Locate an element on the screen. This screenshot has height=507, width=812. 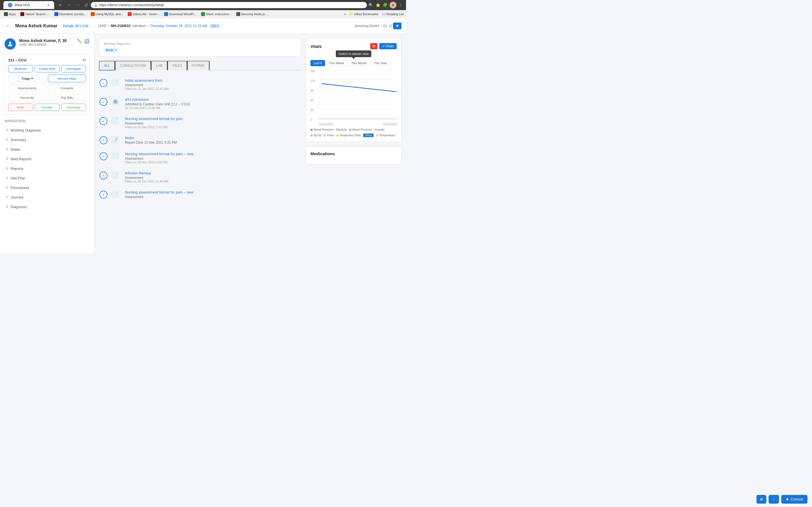
time-tab-thismonth: This Month is located at coordinates (359, 63).